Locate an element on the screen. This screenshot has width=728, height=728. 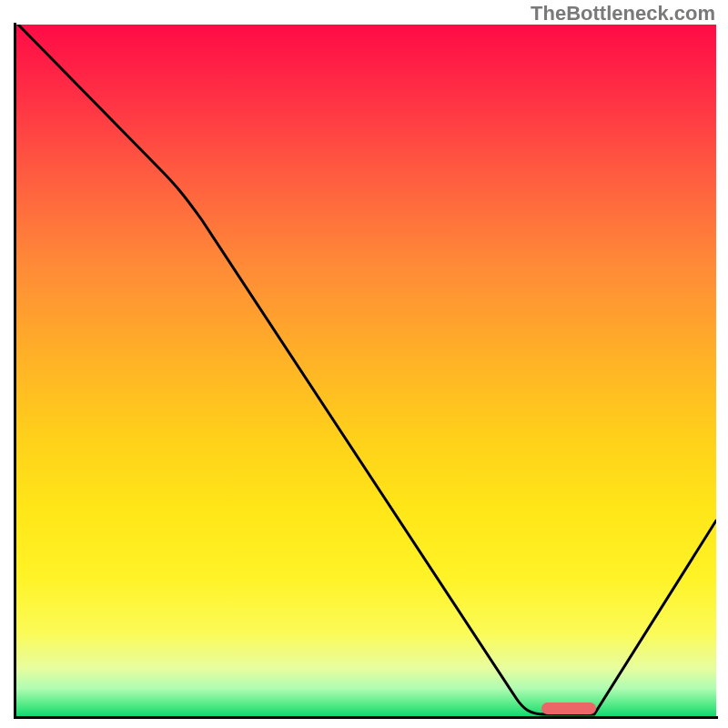
optimal-zone-marker is located at coordinates (569, 708).